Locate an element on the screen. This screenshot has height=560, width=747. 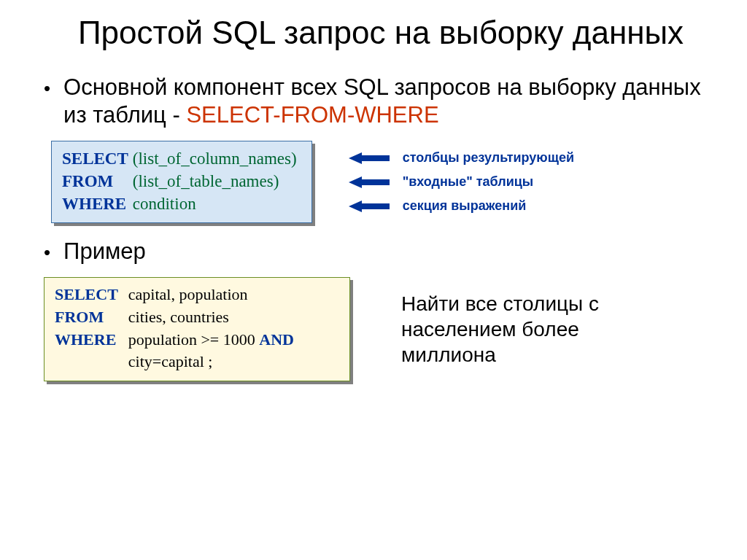
arrow-2: "входные" таблицы is located at coordinates (461, 182).